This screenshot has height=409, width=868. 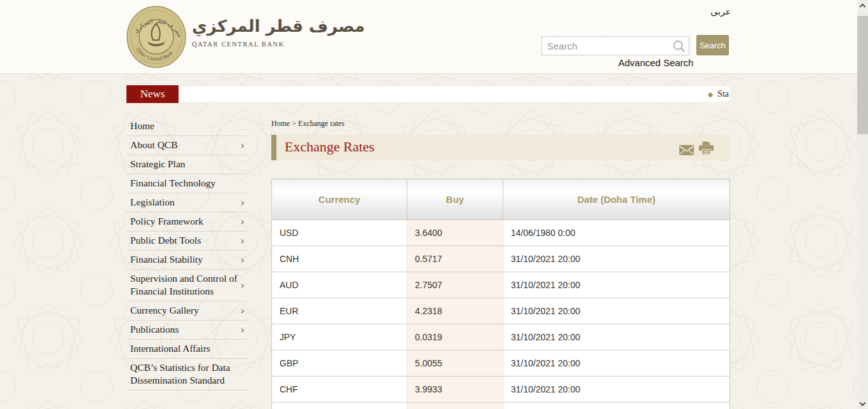 What do you see at coordinates (616, 406) in the screenshot?
I see `date-cell` at bounding box center [616, 406].